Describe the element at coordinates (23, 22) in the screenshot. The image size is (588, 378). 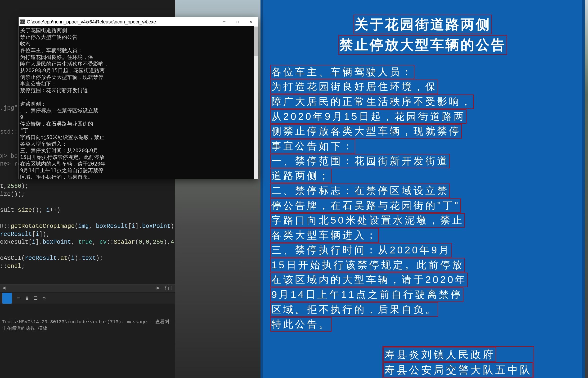
I see `console-app-icon: C:\` at that location.